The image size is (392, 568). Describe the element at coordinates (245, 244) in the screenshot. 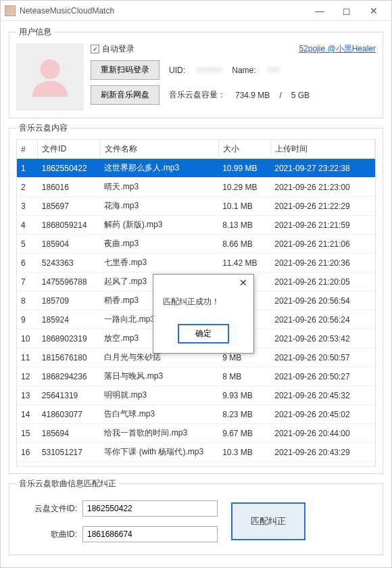

I see `cell-size: 8.66 MB` at that location.